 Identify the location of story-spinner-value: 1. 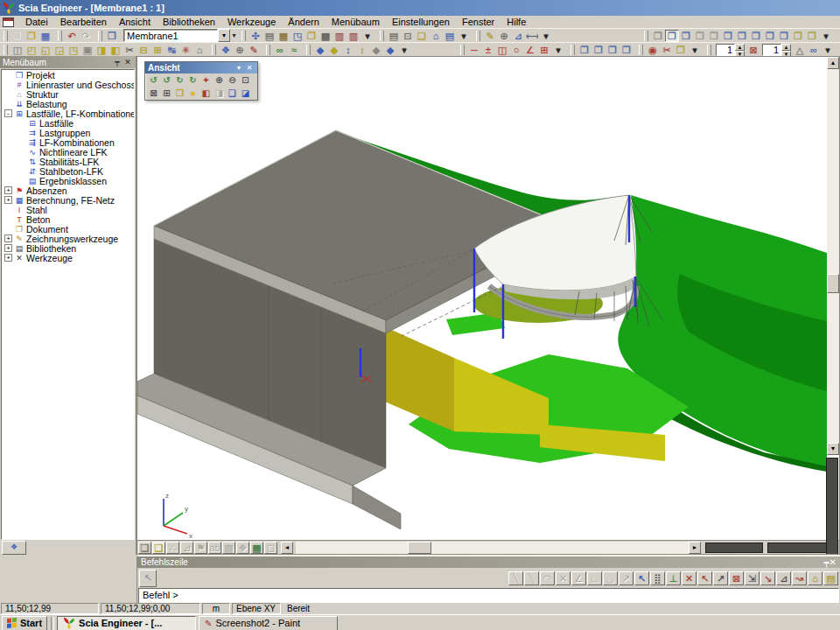
(772, 50).